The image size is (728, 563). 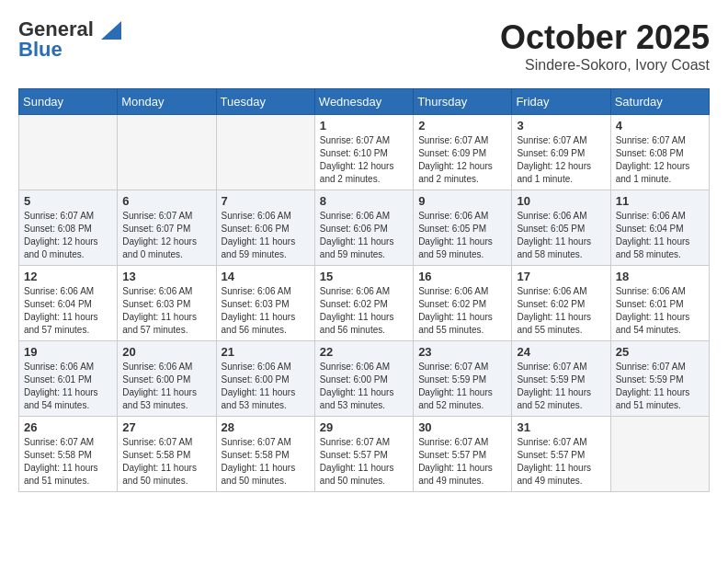 I want to click on weekday-header: Thursday, so click(x=463, y=102).